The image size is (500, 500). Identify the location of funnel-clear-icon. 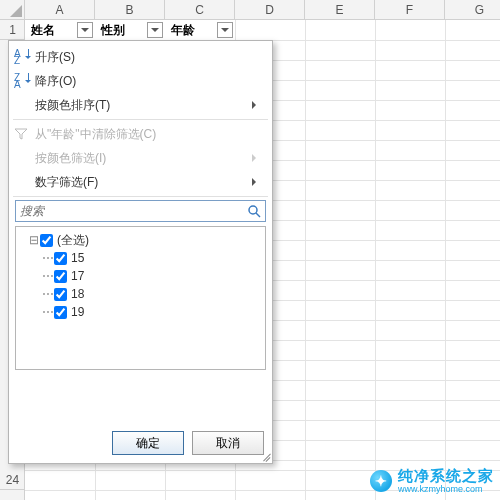
(22, 134).